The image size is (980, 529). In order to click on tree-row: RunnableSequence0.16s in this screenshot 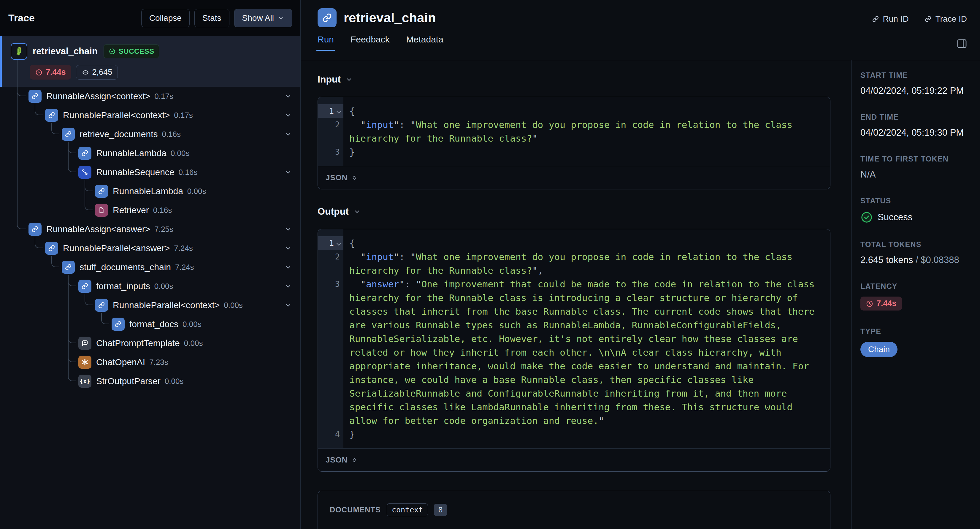, I will do `click(150, 172)`.